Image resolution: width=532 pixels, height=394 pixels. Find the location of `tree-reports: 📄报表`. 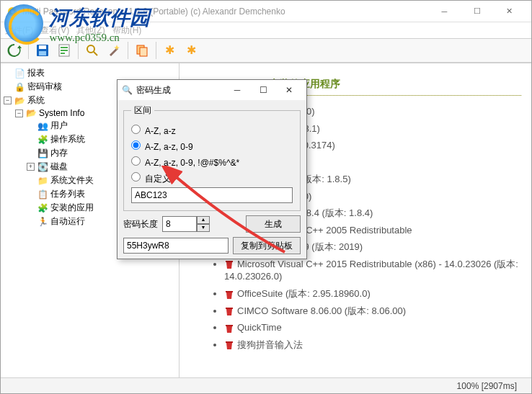

tree-reports: 📄报表 is located at coordinates (91, 73).